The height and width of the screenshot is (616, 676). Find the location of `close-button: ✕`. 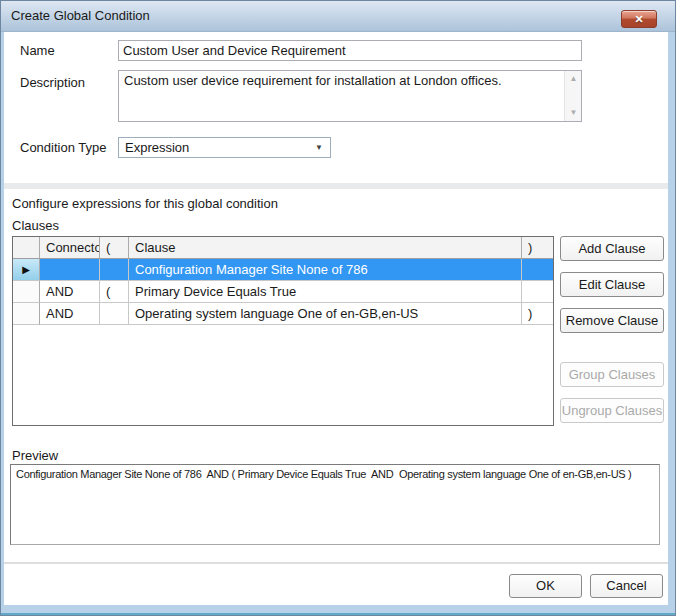

close-button: ✕ is located at coordinates (639, 19).